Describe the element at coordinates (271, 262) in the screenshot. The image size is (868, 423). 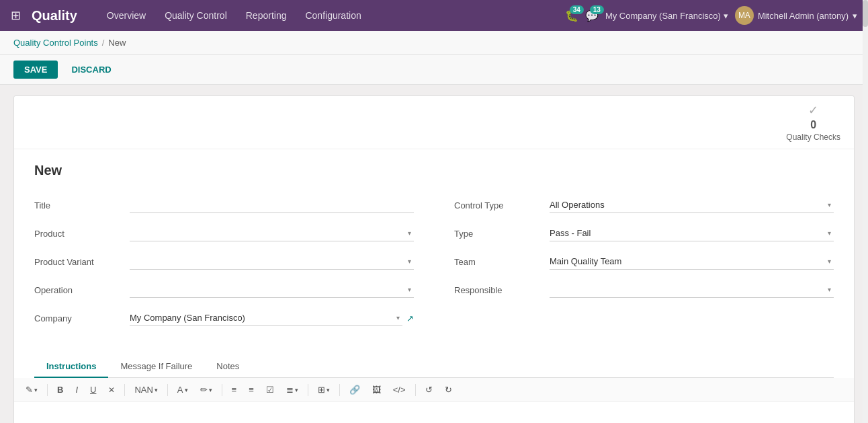
I see `product-variant-field-wrap: ▾` at that location.